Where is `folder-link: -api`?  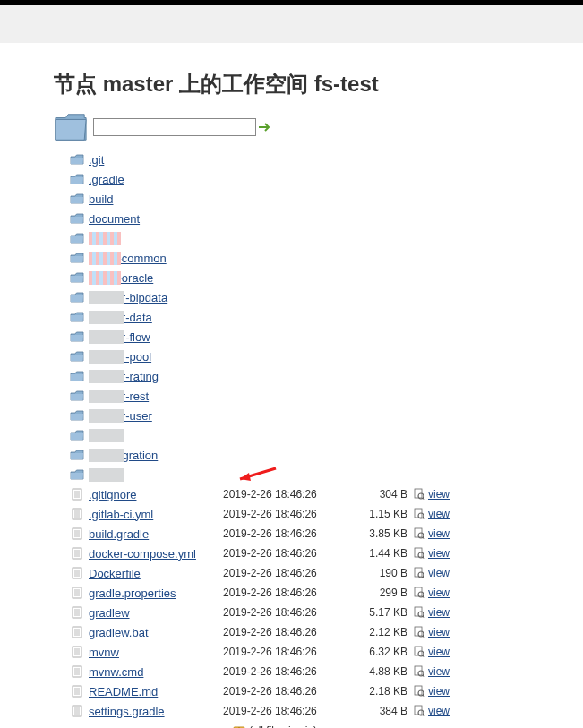
folder-link: -api is located at coordinates (156, 238).